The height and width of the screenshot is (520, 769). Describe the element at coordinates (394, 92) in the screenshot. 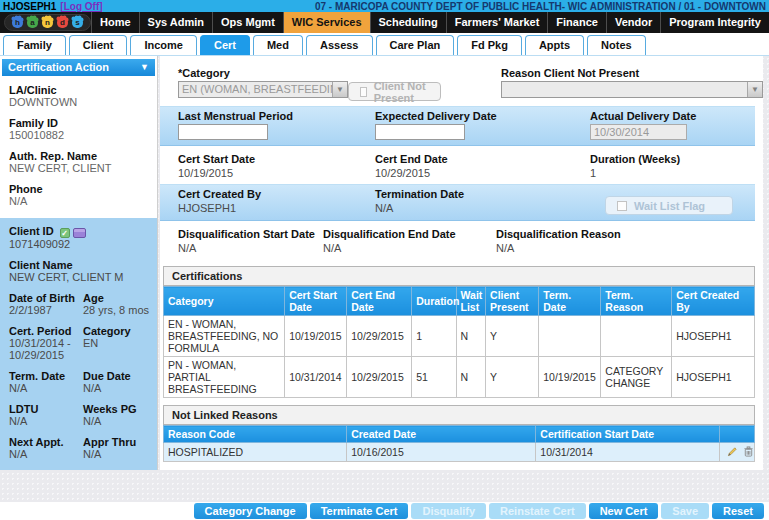

I see `client-not-present-toggle: Client Not Present` at that location.